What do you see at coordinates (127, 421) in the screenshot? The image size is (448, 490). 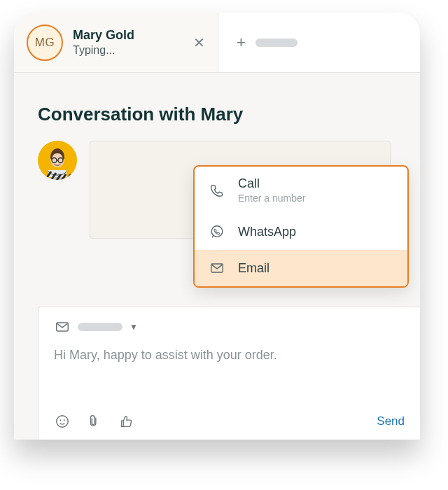 I see `like-button` at bounding box center [127, 421].